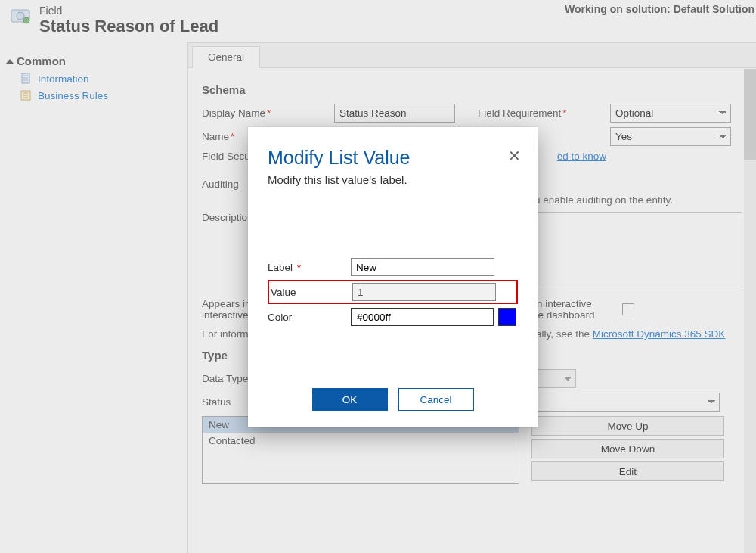 This screenshot has height=553, width=756. I want to click on close-icon: ✕, so click(514, 156).